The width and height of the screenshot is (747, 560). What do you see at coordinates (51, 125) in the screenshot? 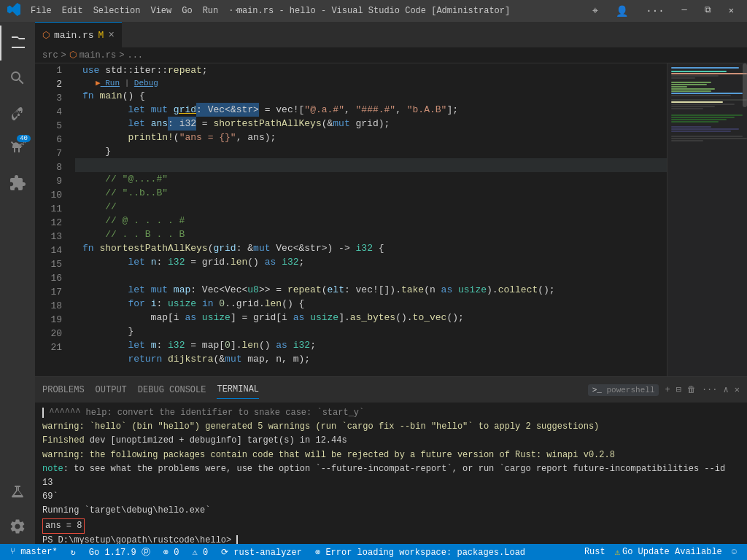
I see `line-num-5: 5` at bounding box center [51, 125].